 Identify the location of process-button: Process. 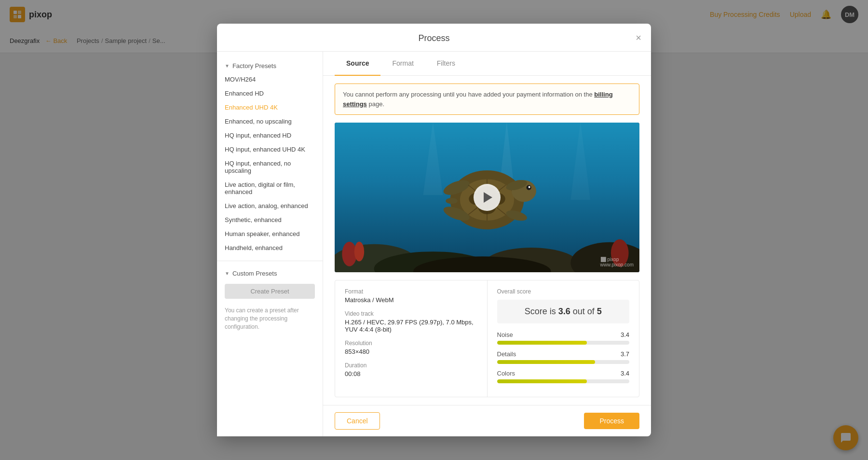
(611, 421).